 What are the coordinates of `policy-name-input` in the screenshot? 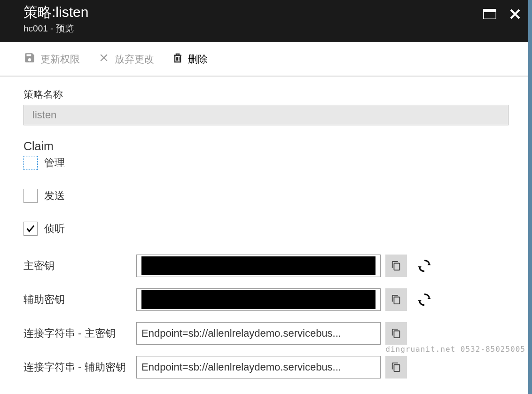 It's located at (266, 115).